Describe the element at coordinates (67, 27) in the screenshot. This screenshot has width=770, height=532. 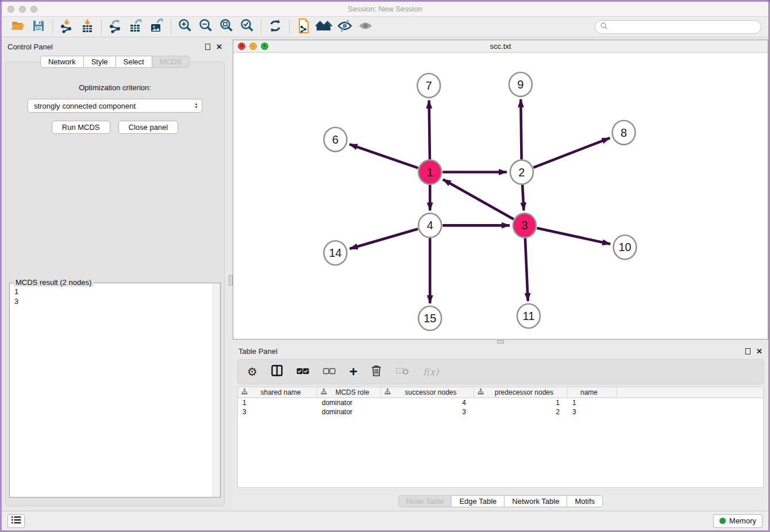
I see `import-network-button` at that location.